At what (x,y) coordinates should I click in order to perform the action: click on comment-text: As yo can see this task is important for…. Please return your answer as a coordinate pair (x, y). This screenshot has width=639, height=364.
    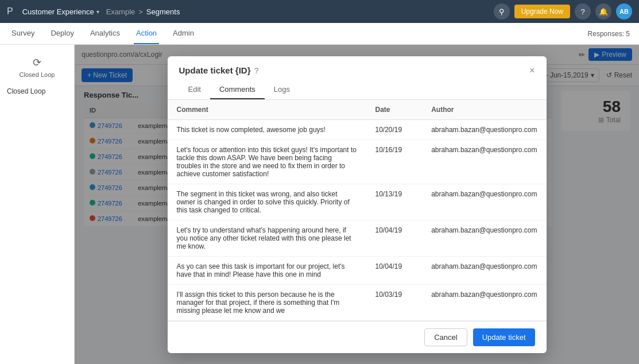
    Looking at the image, I should click on (267, 270).